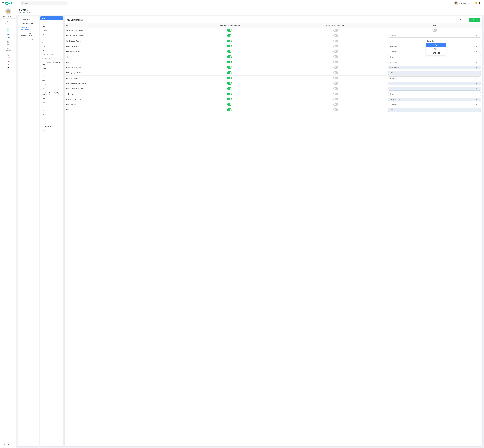  Describe the element at coordinates (52, 22) in the screenshot. I see `type-nav-do: DO` at that location.